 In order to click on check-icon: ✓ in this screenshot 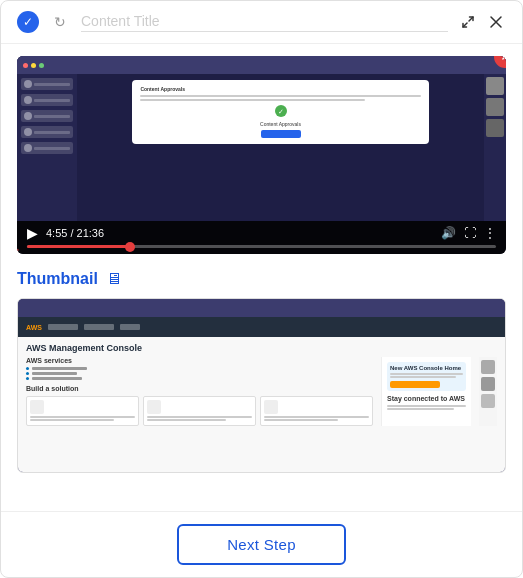, I will do `click(28, 22)`.